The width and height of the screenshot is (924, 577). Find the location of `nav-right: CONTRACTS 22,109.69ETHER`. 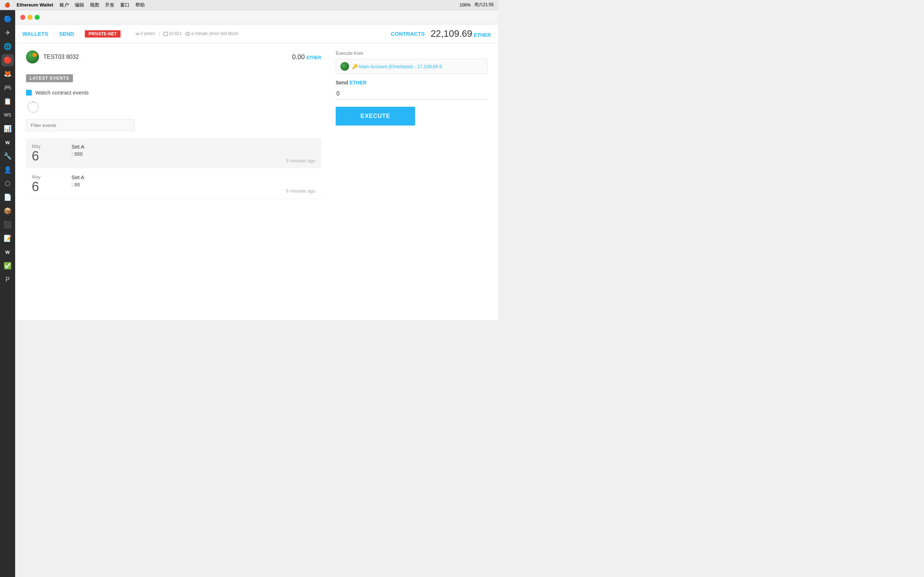

nav-right: CONTRACTS 22,109.69ETHER is located at coordinates (441, 34).